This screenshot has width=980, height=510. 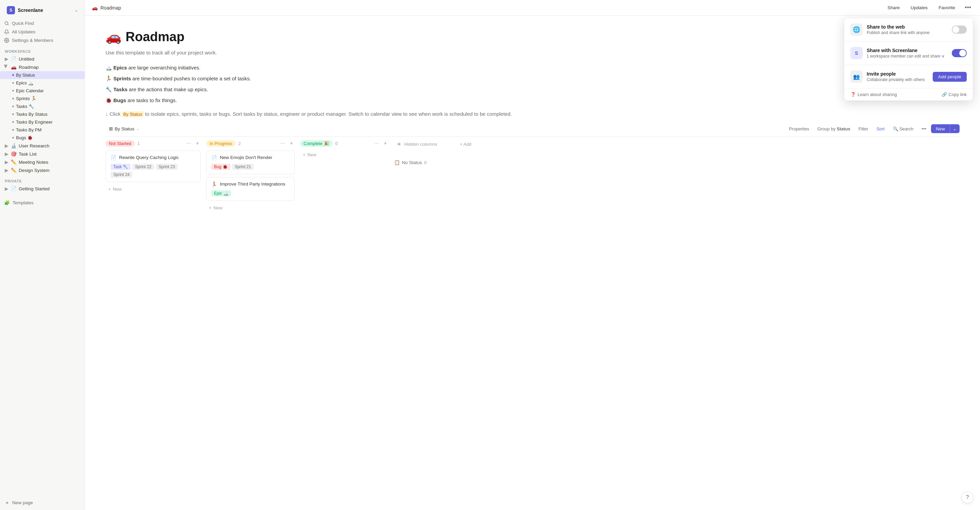 What do you see at coordinates (43, 130) in the screenshot?
I see `sidebar-subitem-tasks-by-pm: Tasks By PM` at bounding box center [43, 130].